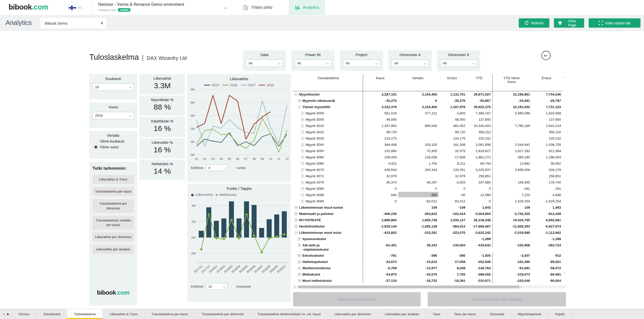  Describe the element at coordinates (113, 249) in the screenshot. I see `drill-button-liikevaihto-per-asiakas: Liikevaihto per asiakas` at that location.